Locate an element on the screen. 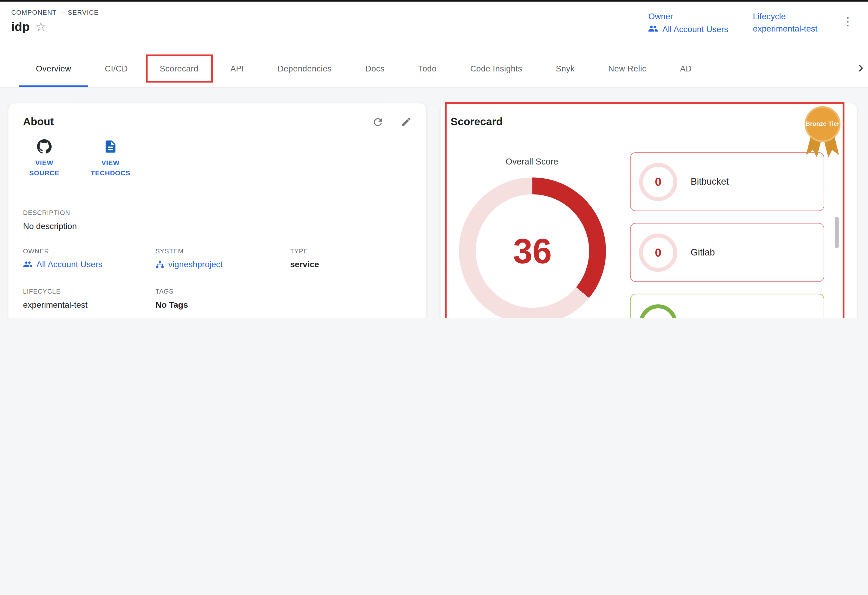 Image resolution: width=868 pixels, height=595 pixels. owner-label: Owner is located at coordinates (688, 16).